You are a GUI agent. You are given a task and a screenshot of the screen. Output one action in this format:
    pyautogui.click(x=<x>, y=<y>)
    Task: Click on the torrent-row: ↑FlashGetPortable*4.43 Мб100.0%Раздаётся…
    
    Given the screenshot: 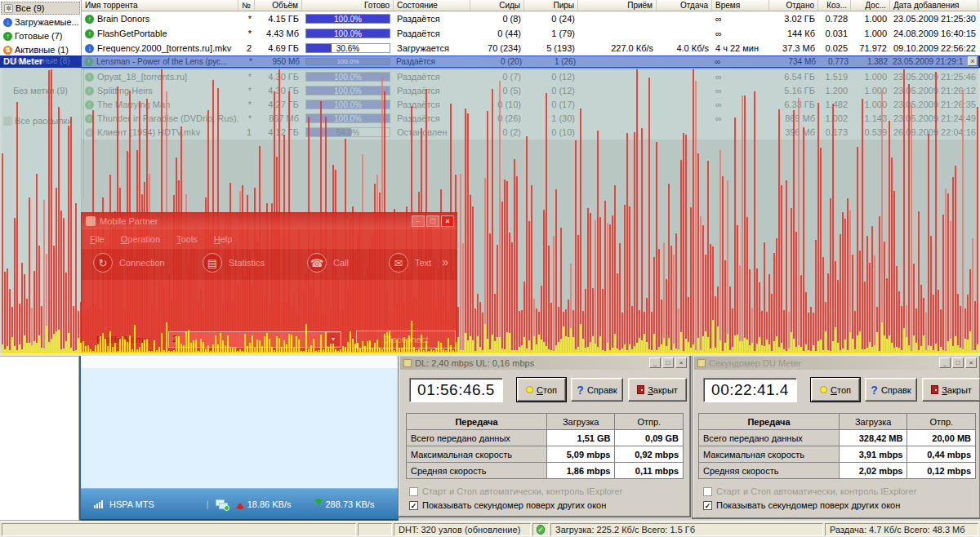 What is the action you would take?
    pyautogui.click(x=531, y=33)
    